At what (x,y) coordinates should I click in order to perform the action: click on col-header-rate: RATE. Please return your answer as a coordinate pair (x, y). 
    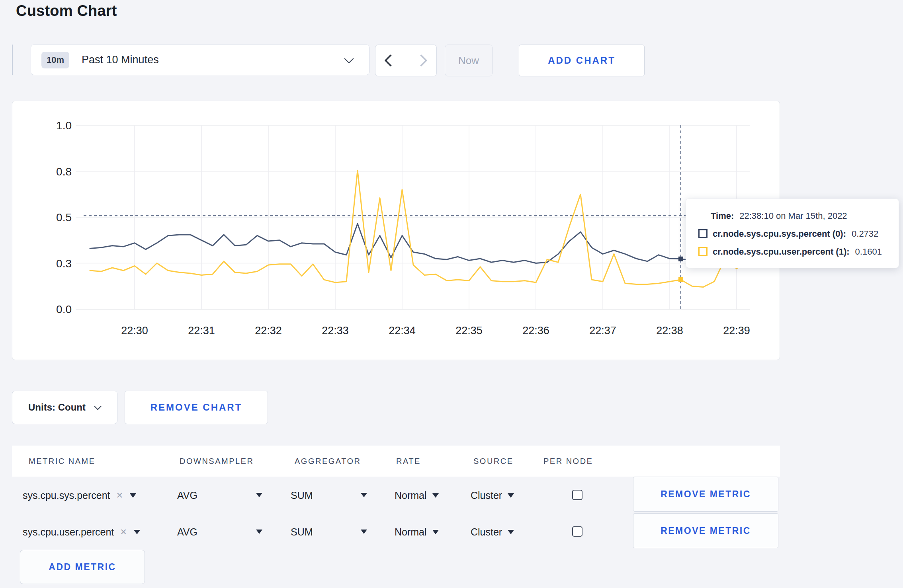
    Looking at the image, I should click on (408, 461).